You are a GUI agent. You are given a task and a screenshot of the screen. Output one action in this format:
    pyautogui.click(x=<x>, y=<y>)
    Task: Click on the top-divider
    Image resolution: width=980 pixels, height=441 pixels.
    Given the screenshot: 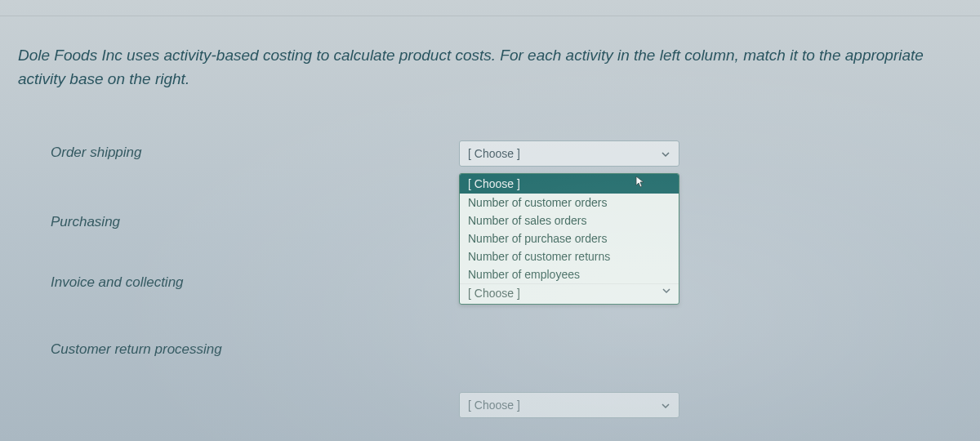 What is the action you would take?
    pyautogui.click(x=490, y=13)
    